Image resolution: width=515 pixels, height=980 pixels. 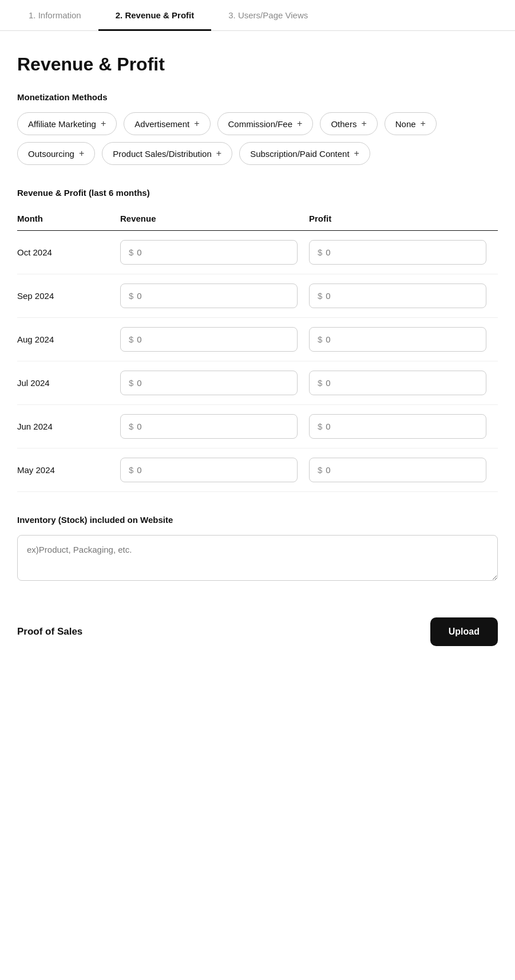 I want to click on inventory-label: Inventory (Stock) included on Website, so click(x=258, y=520).